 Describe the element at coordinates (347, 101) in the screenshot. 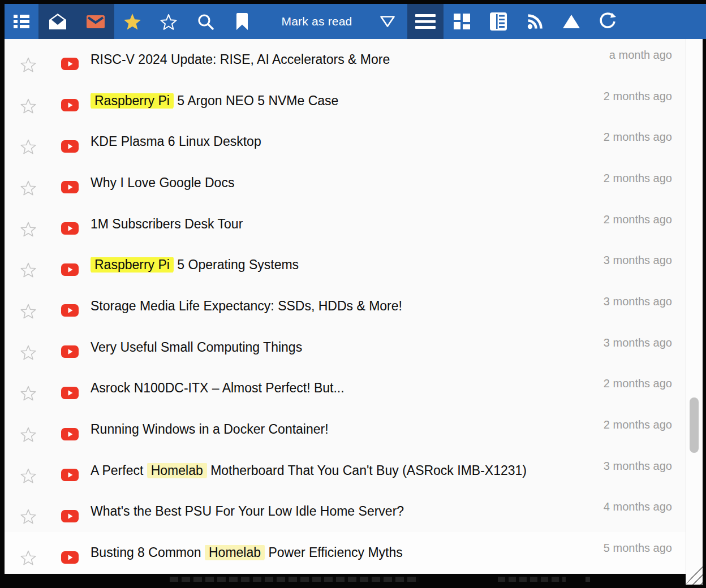

I see `item-title: Raspberry Pi 5 Argon NEO 5 NVMe Case` at that location.